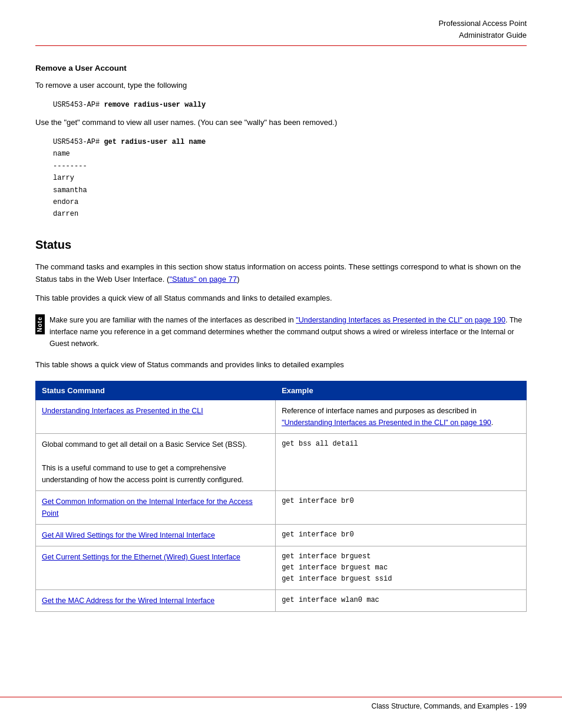 The height and width of the screenshot is (728, 562). Describe the element at coordinates (281, 365) in the screenshot. I see `status-para3: This table shows a quick view of Status …` at that location.